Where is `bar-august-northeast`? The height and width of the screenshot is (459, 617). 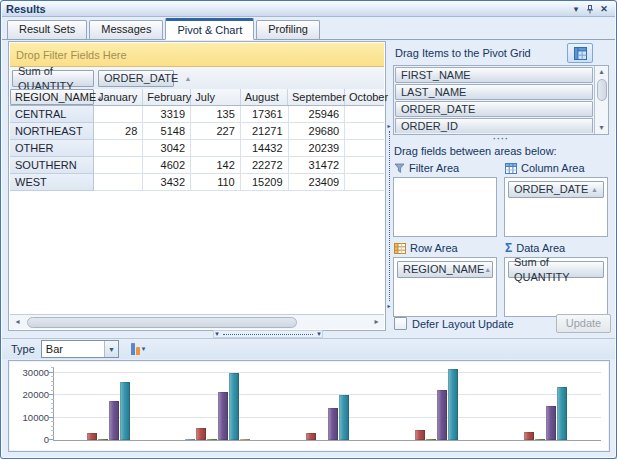
bar-august-northeast is located at coordinates (223, 416).